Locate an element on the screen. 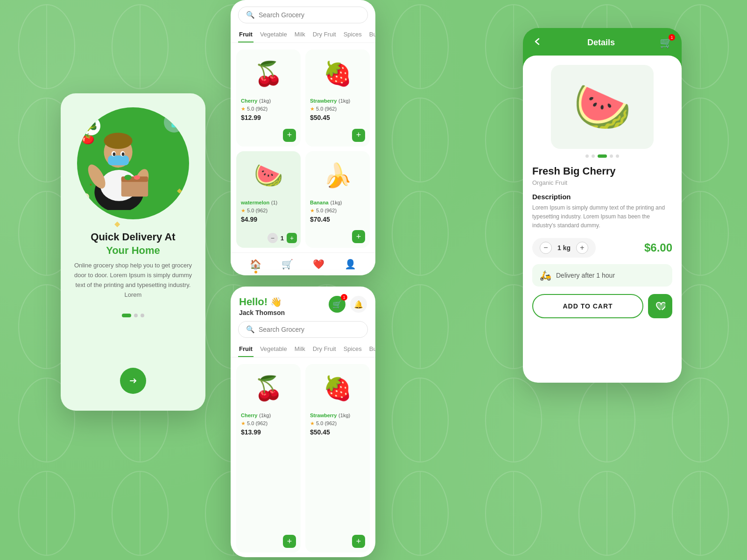  title-line2: Your Home is located at coordinates (133, 251).